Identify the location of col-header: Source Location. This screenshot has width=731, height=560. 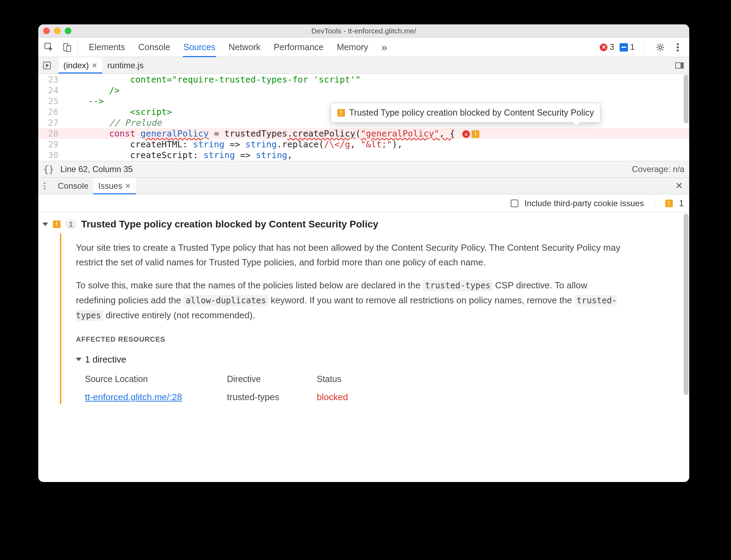
(148, 379).